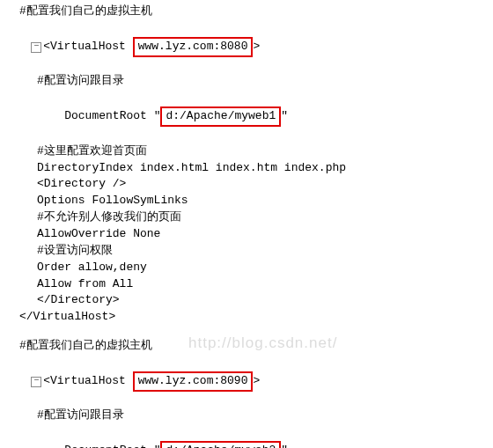 The height and width of the screenshot is (448, 493). Describe the element at coordinates (194, 382) in the screenshot. I see `vhost-domain-box: www.lyz.com:8090` at that location.